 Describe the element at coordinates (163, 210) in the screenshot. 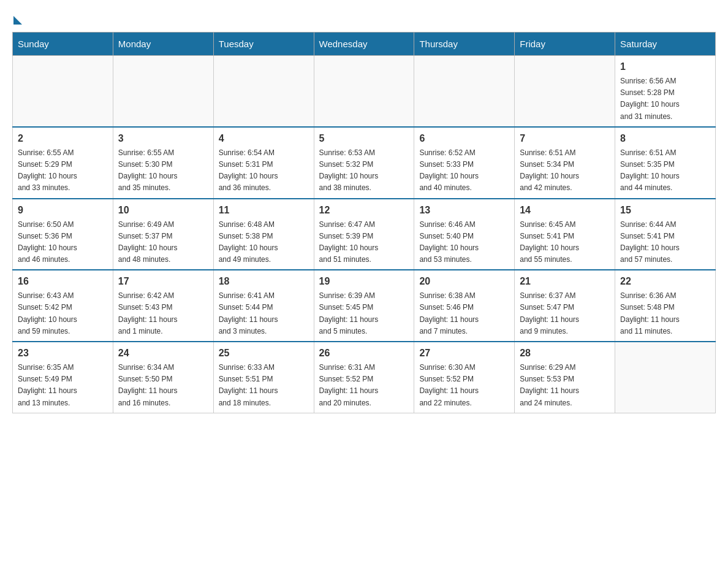

I see `day-number: 10` at that location.